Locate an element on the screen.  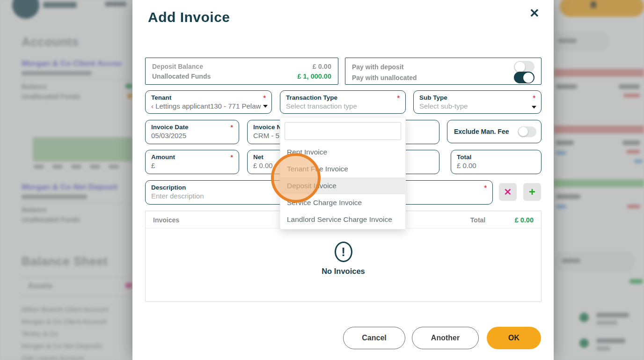
exclude-man-fee-label: Exclude Man. Fee is located at coordinates (481, 132).